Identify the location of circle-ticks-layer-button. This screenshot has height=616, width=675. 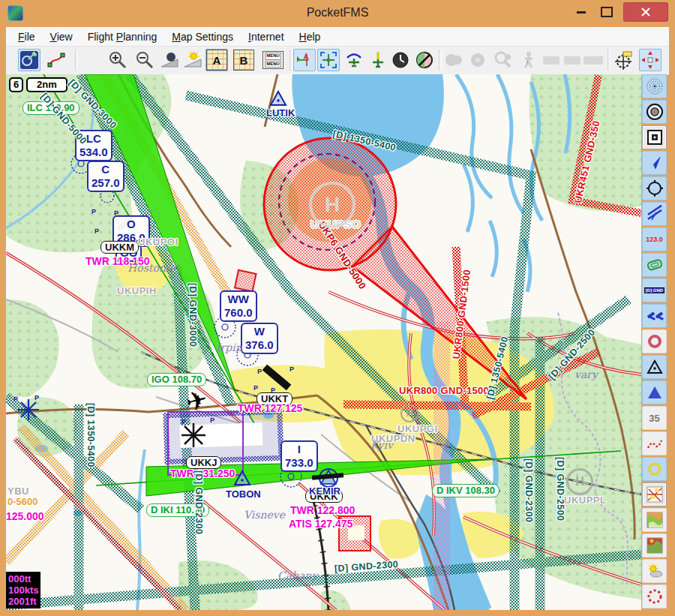
(654, 188).